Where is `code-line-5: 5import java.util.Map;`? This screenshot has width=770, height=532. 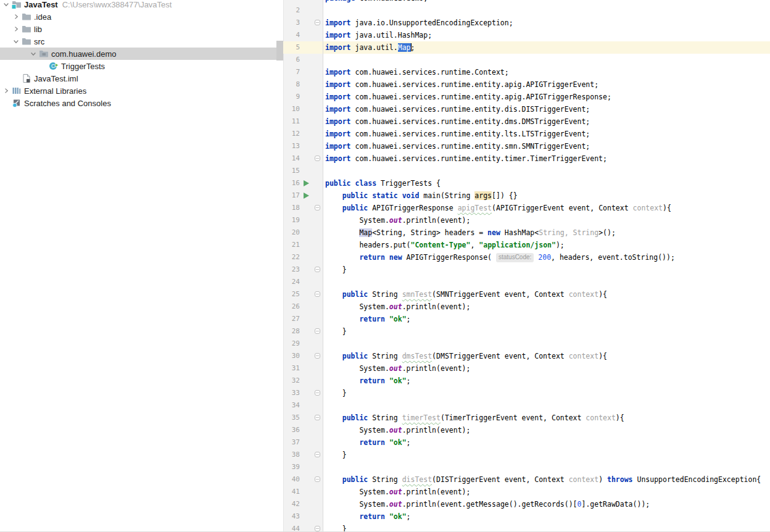 code-line-5: 5import java.util.Map; is located at coordinates (527, 48).